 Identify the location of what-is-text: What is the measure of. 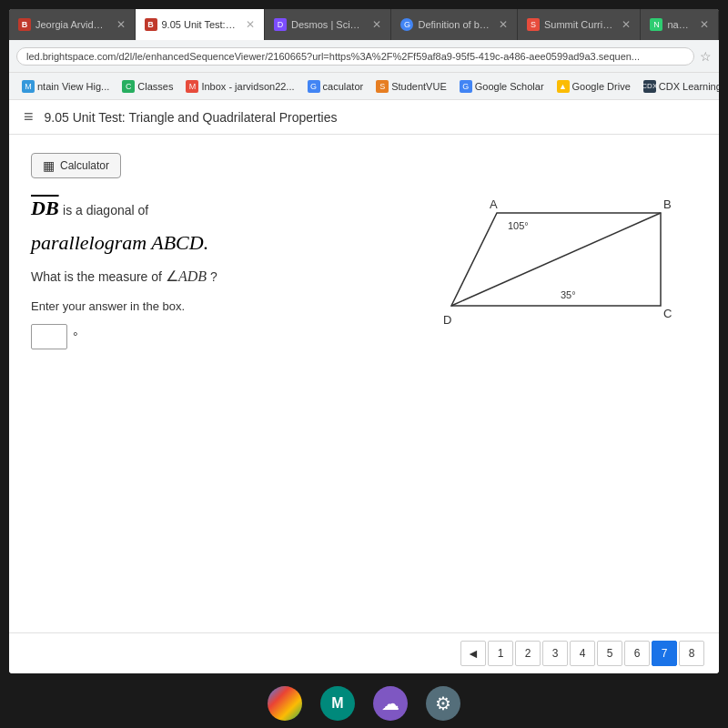
(96, 277).